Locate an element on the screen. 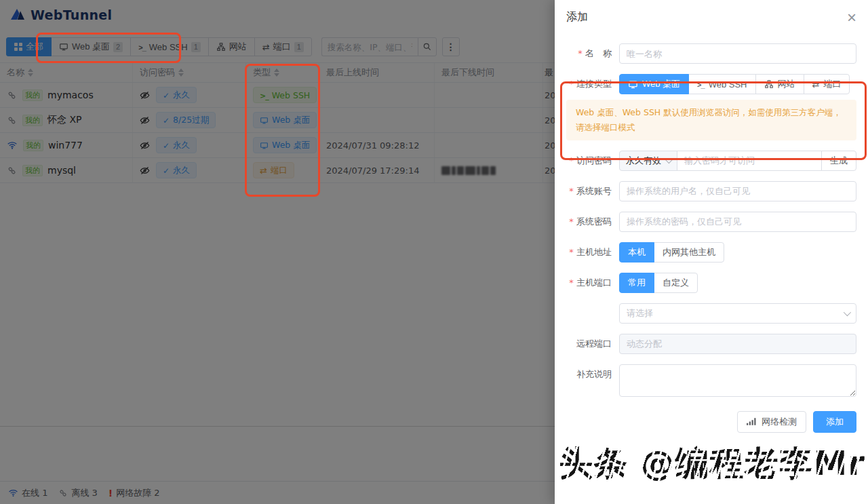 Image resolution: width=868 pixels, height=504 pixels. swap-arrows-icon is located at coordinates (816, 84).